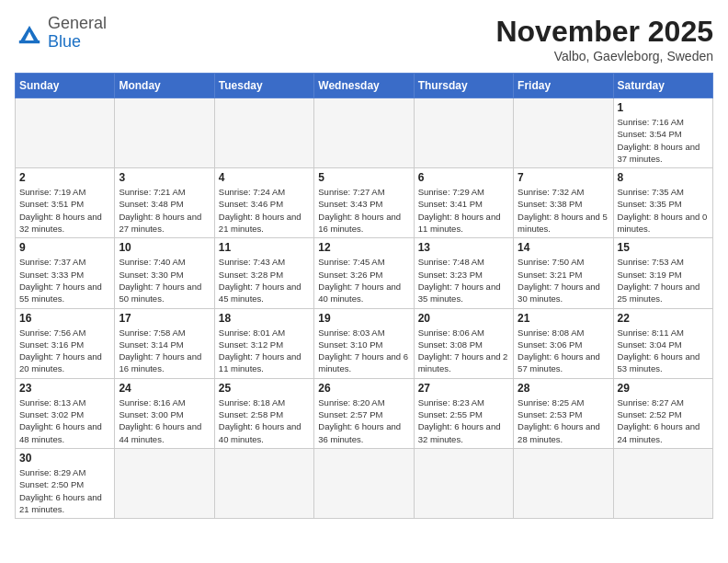 The width and height of the screenshot is (728, 563). I want to click on week-row-4: 23Sunrise: 8:13 AM Sunset: 3:02 PM Dayli…, so click(364, 413).